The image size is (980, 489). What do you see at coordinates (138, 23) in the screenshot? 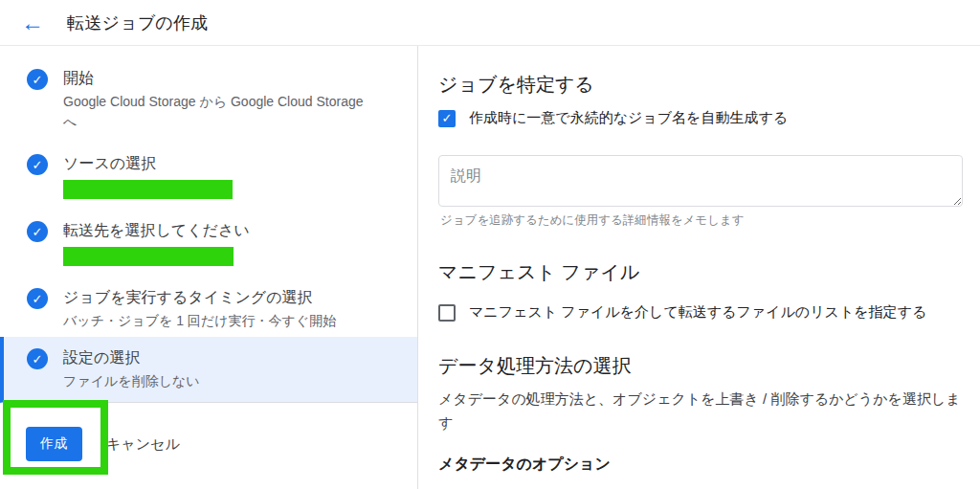
I see `page-title: 転送ジョブの作成` at bounding box center [138, 23].